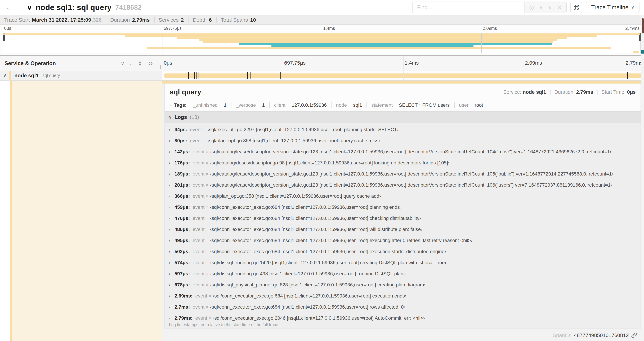 The height and width of the screenshot is (341, 644). What do you see at coordinates (610, 8) in the screenshot?
I see `view-selector-label: Trace Timeline` at bounding box center [610, 8].